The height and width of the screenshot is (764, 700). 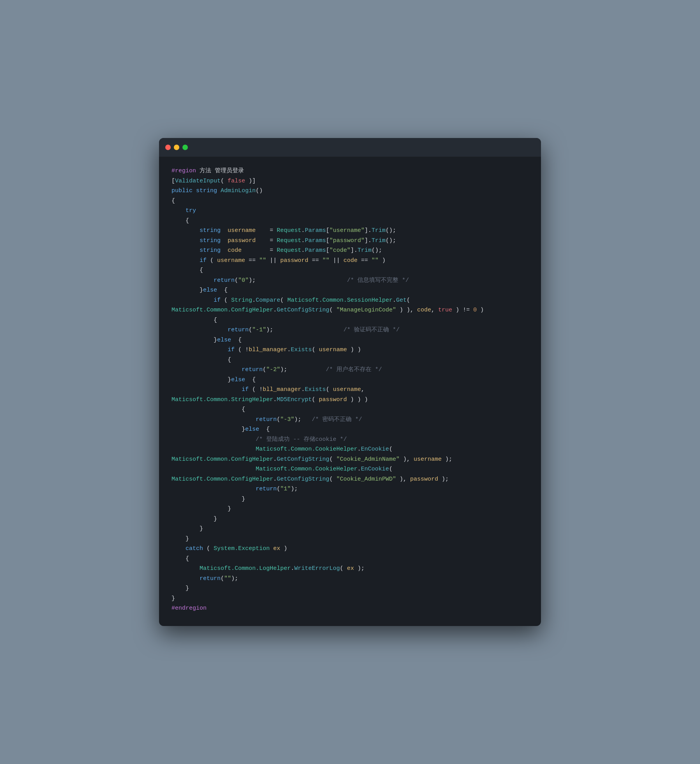 What do you see at coordinates (177, 147) in the screenshot?
I see `minimize-button` at bounding box center [177, 147].